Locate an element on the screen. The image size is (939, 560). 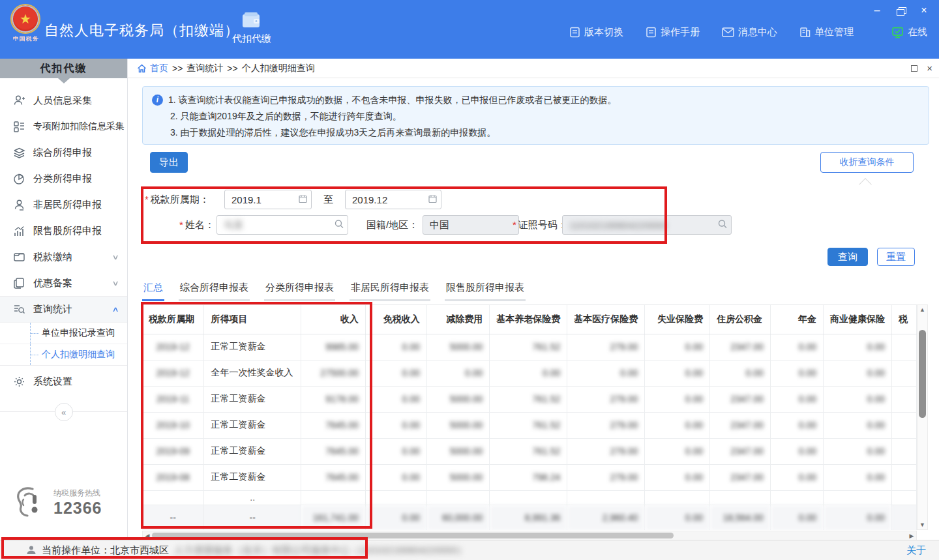
to-label: 至 is located at coordinates (329, 199).